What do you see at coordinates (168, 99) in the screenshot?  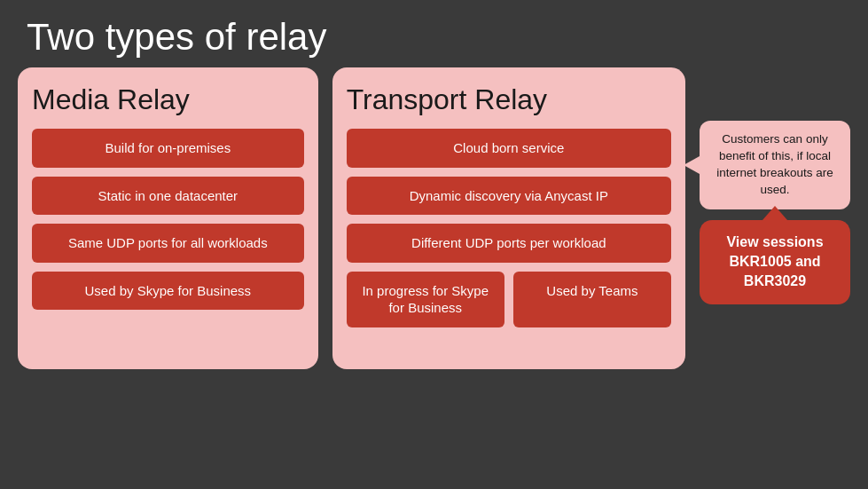 I see `media-relay-title: Media Relay` at bounding box center [168, 99].